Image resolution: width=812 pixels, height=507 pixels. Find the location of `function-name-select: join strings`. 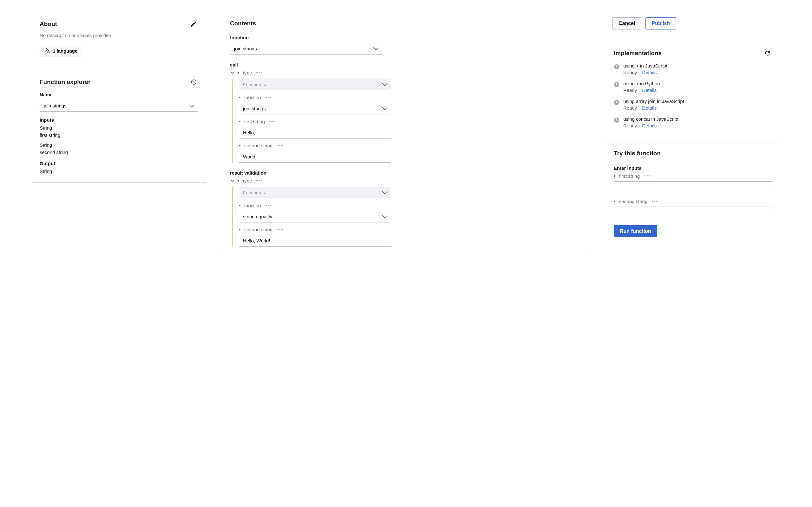

function-name-select: join strings is located at coordinates (119, 106).